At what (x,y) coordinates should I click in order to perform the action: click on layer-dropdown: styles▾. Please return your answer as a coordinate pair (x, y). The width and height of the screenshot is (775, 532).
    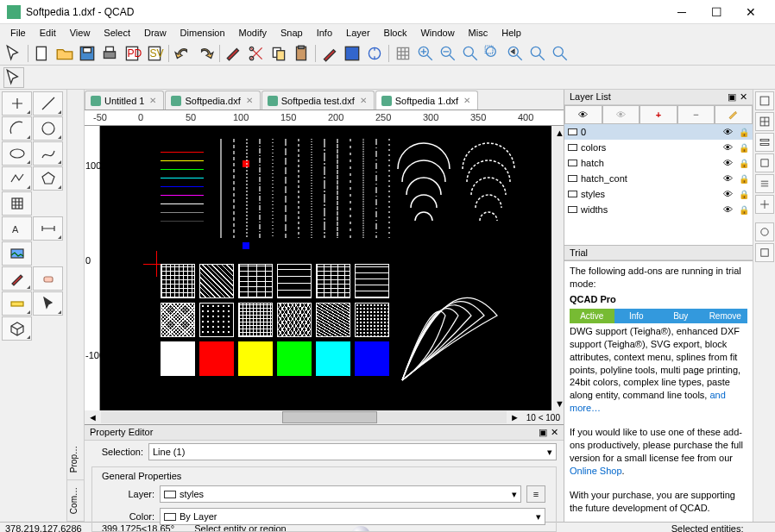
    Looking at the image, I should click on (340, 494).